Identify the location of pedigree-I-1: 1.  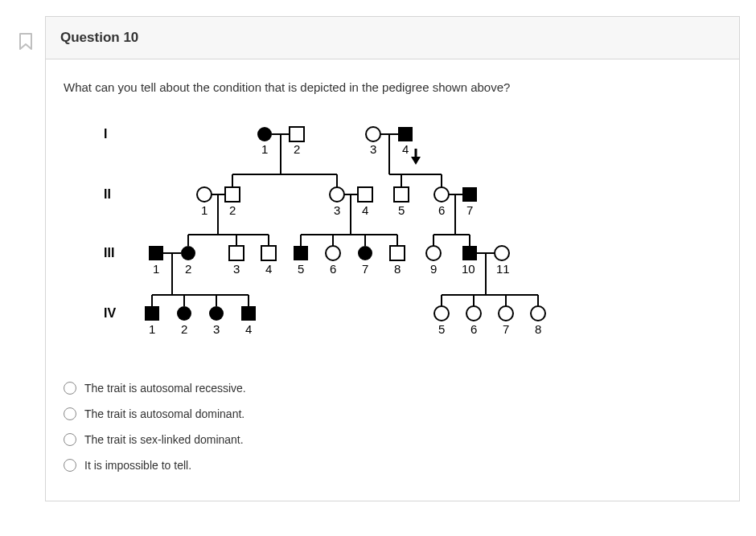
(265, 141).